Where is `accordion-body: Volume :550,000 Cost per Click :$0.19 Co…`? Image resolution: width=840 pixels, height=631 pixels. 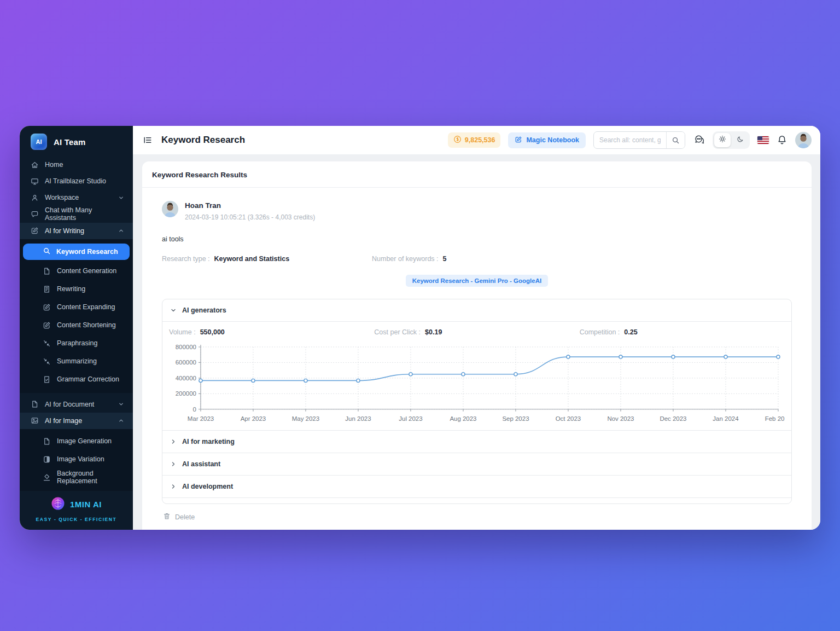 accordion-body: Volume :550,000 Cost per Click :$0.19 Co… is located at coordinates (477, 376).